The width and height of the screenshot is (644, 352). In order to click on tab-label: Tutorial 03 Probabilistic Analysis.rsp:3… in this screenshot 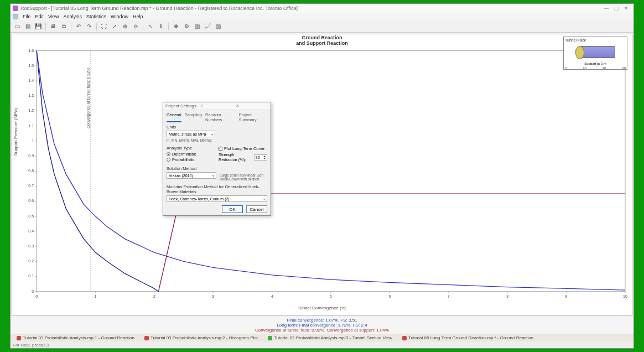, I will do `click(333, 338)`.